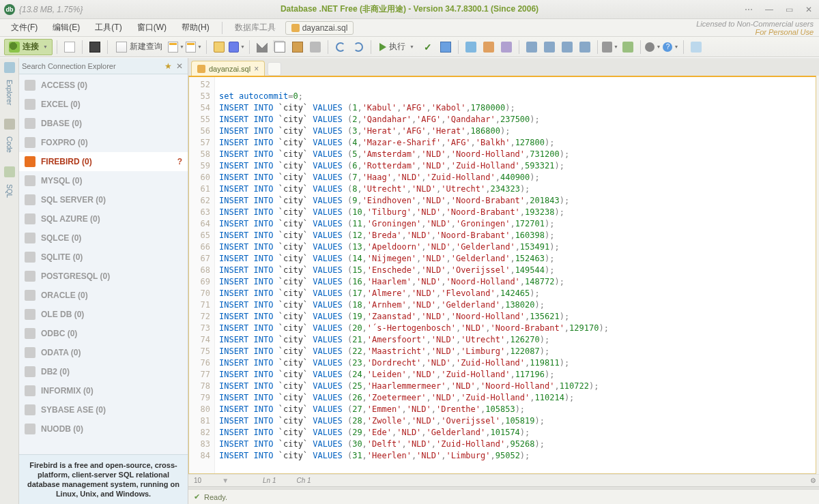  What do you see at coordinates (104, 372) in the screenshot?
I see `connection-item: DB2 (0)` at bounding box center [104, 372].